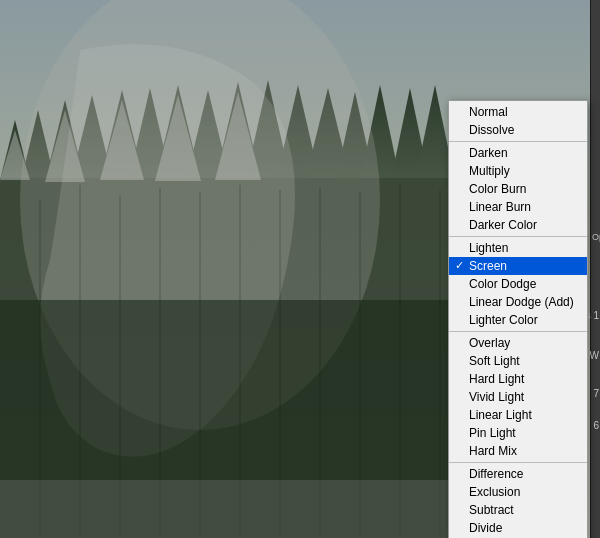 Image resolution: width=600 pixels, height=538 pixels. Describe the element at coordinates (518, 361) in the screenshot. I see `blend-item-soft-light: Soft Light` at that location.